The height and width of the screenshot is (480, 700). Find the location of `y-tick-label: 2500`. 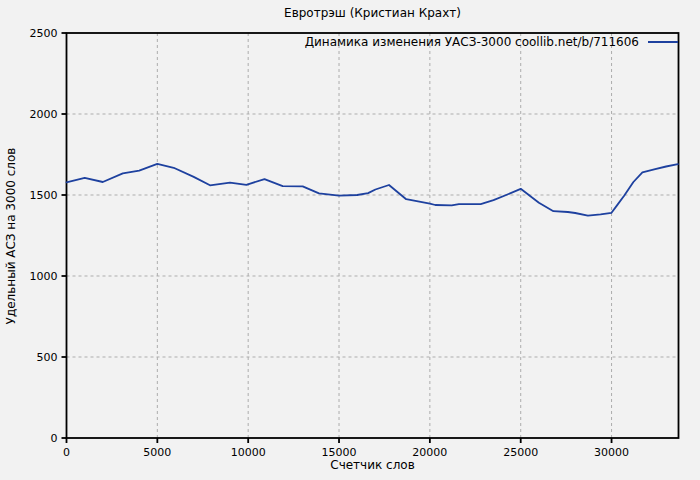

y-tick-label: 2500 is located at coordinates (44, 34).